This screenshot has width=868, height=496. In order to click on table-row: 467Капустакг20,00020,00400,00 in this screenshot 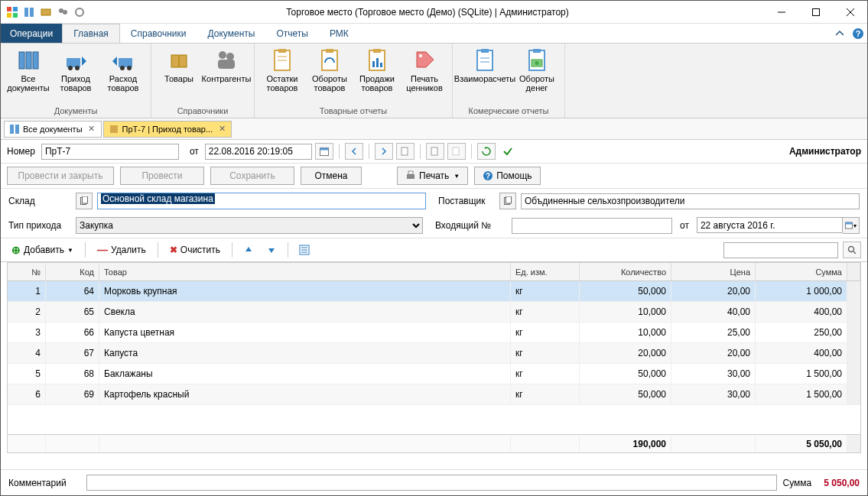, I will do `click(434, 353)`.